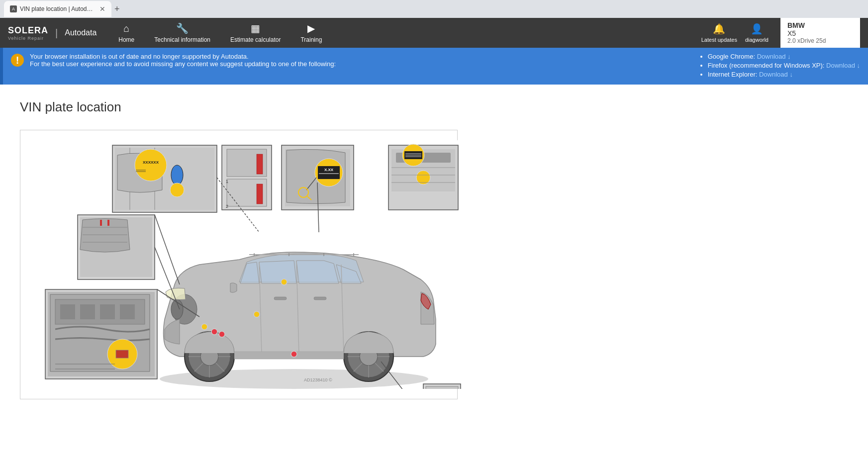  I want to click on calculator-icon: ▦, so click(256, 28).